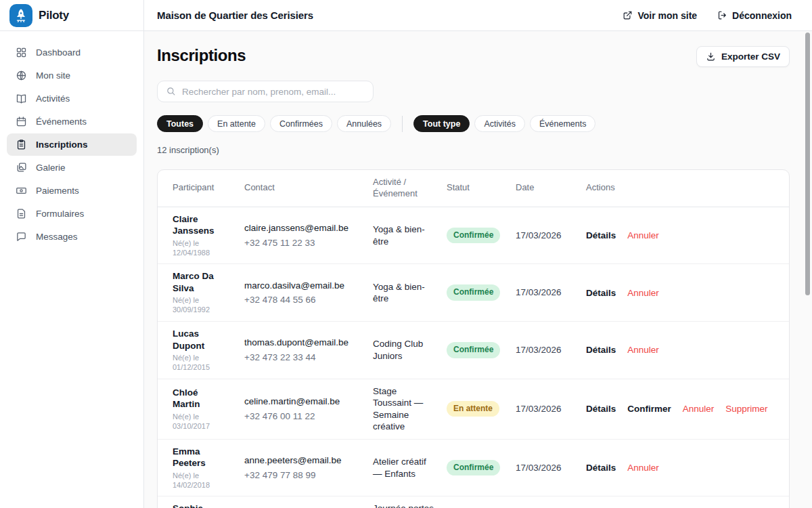 The image size is (812, 508). What do you see at coordinates (408, 409) in the screenshot?
I see `activity-cell: Stage Toussaint — Semaine créative` at bounding box center [408, 409].